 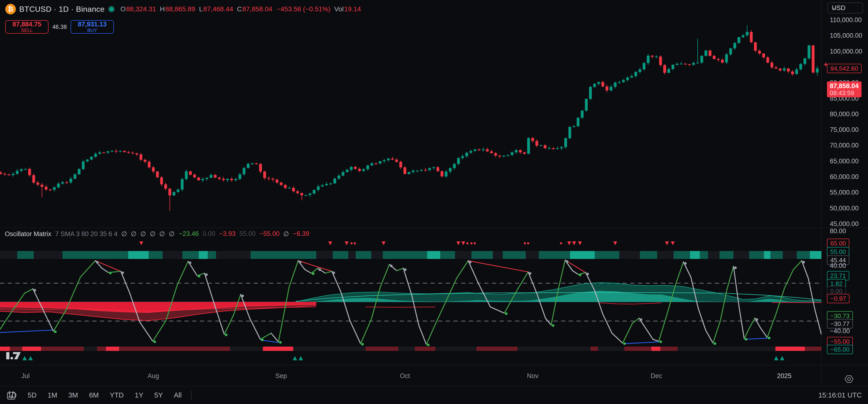 I want to click on last-price-label: 87,858.0408:43:59, so click(x=844, y=90).